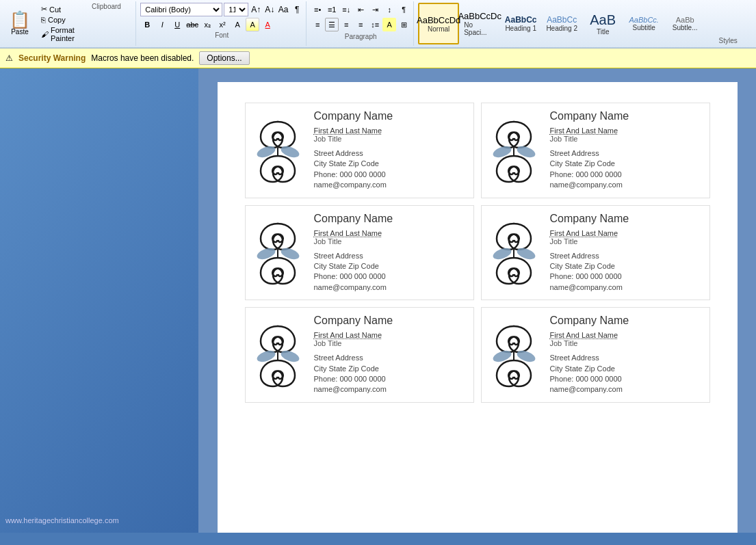 Image resolution: width=756 pixels, height=545 pixels. Describe the element at coordinates (361, 37) in the screenshot. I see `paragraph-label: Paragraph` at that location.